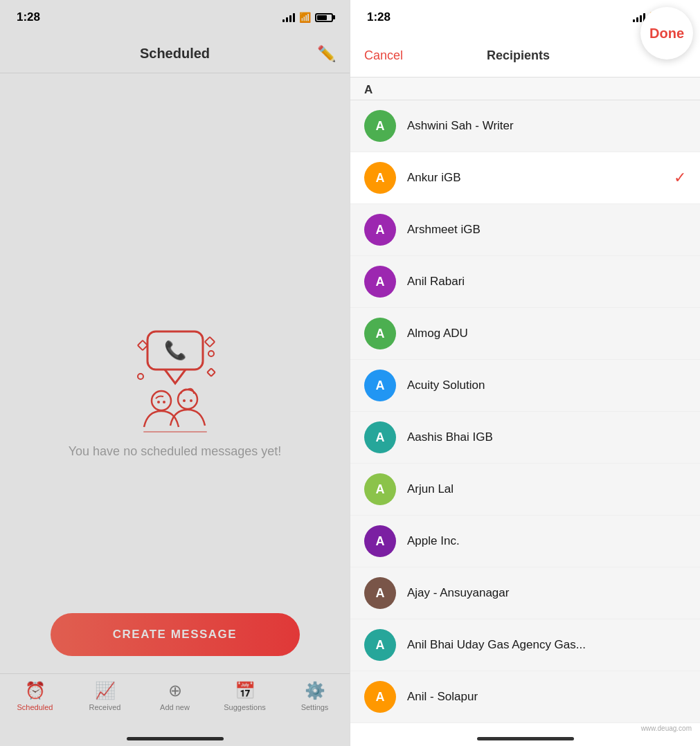  Describe the element at coordinates (315, 707) in the screenshot. I see `tab-settings-label: Settings` at that location.